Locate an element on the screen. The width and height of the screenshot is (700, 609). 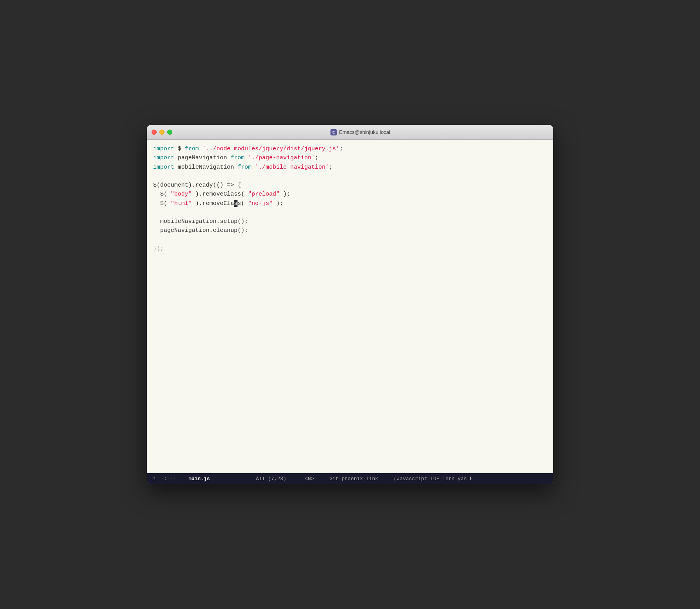
traffic-lights is located at coordinates (162, 132).